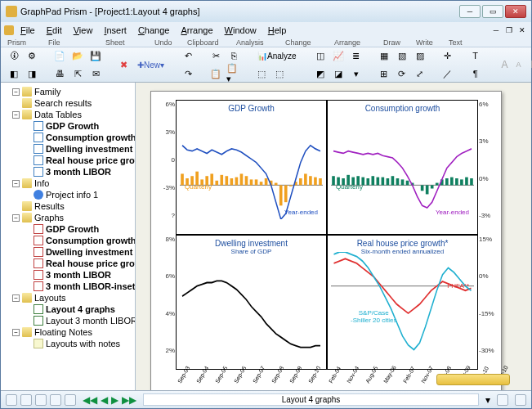 Image resolution: width=532 pixels, height=409 pixels. Describe the element at coordinates (311, 399) in the screenshot. I see `footer-sheet-name: Layout 4 graphs` at that location.